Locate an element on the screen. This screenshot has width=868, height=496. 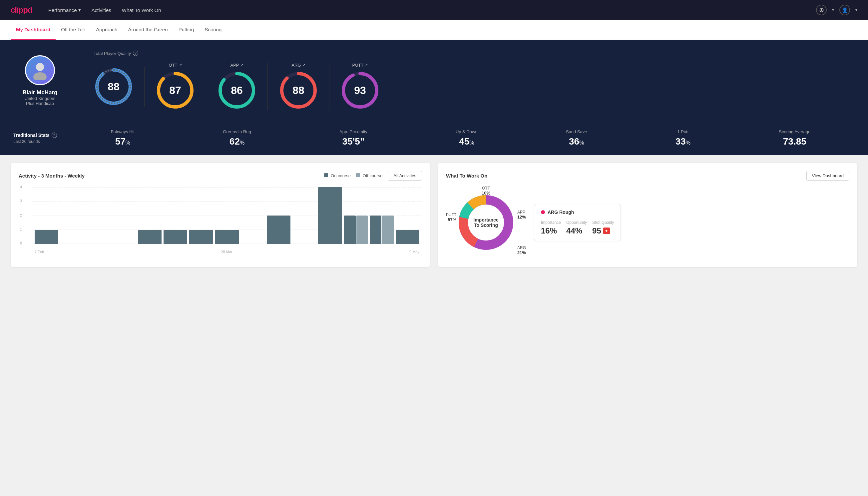
total-value: 88 is located at coordinates (114, 87).